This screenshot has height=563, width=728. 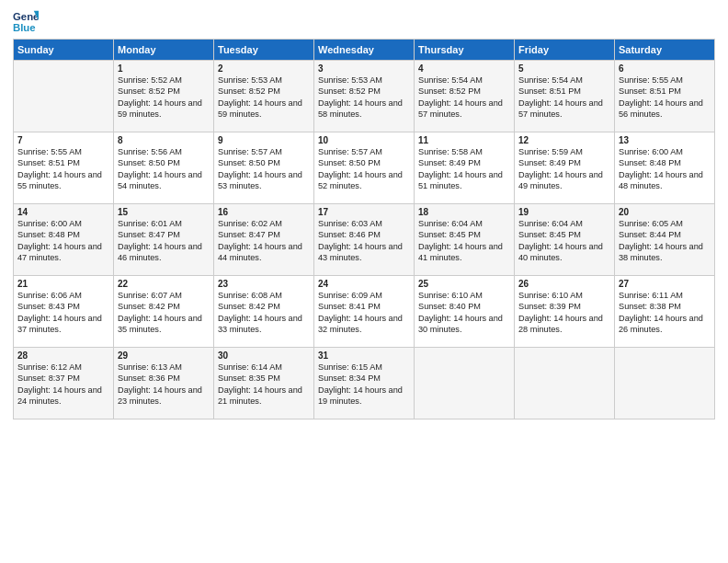 What do you see at coordinates (465, 168) in the screenshot?
I see `calendar-cell: 11Sunrise: 5:58 AM Sunset: 8:49 PM Dayli…` at bounding box center [465, 168].